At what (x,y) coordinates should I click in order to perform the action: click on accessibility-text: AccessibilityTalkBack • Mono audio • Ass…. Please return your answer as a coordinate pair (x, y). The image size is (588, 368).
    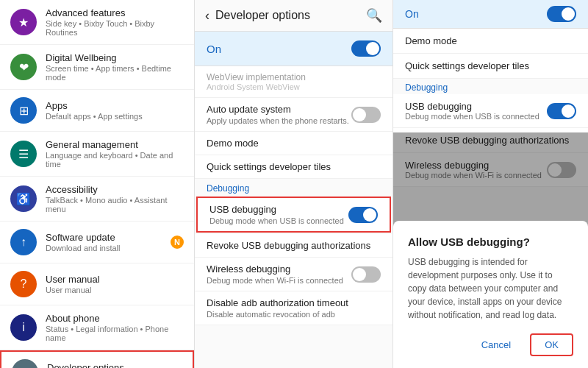
    Looking at the image, I should click on (115, 199).